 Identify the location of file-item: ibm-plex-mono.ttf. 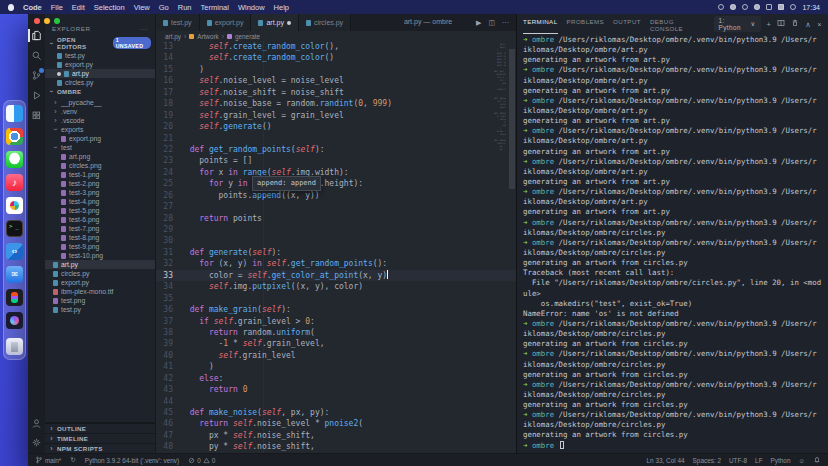
(100, 292).